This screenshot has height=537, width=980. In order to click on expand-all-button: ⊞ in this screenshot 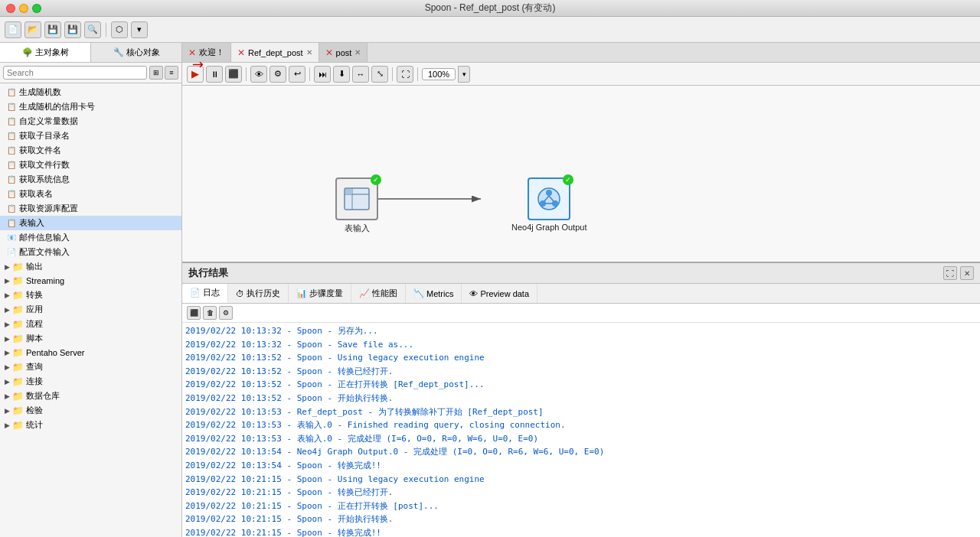, I will do `click(156, 73)`.